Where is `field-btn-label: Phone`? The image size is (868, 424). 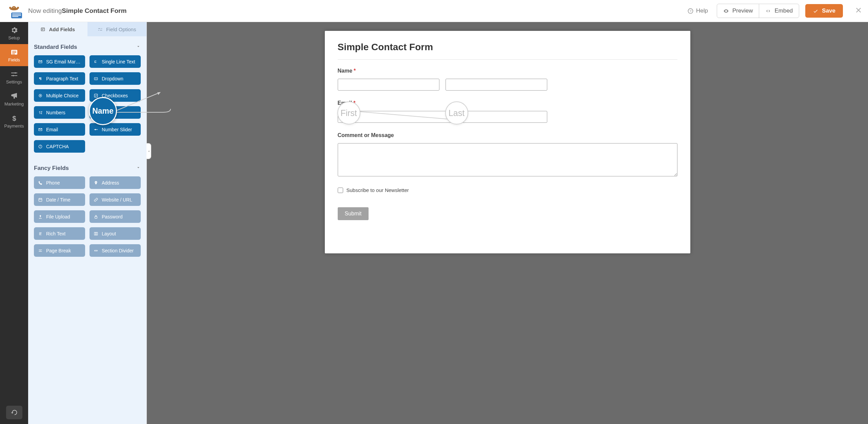
field-btn-label: Phone is located at coordinates (53, 183).